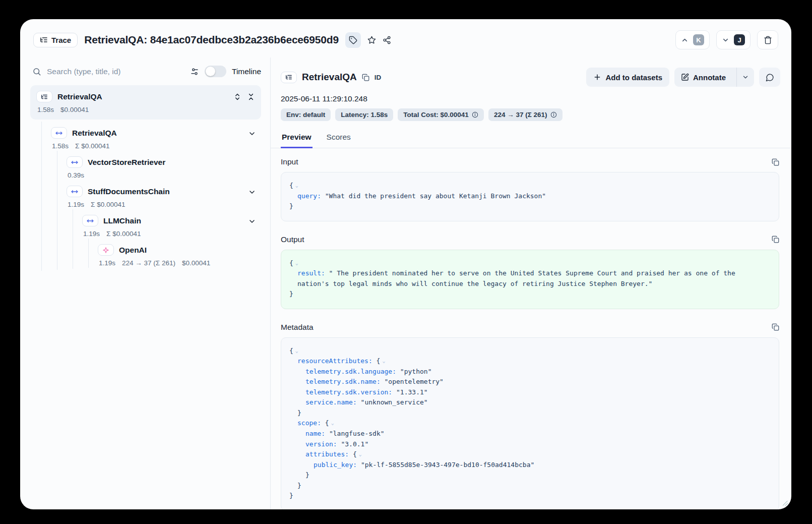 This screenshot has height=524, width=812. What do you see at coordinates (406, 38) in the screenshot?
I see `window-header: Trace RetrievalQA: 84e1ac07dedbce3b2a236…` at bounding box center [406, 38].